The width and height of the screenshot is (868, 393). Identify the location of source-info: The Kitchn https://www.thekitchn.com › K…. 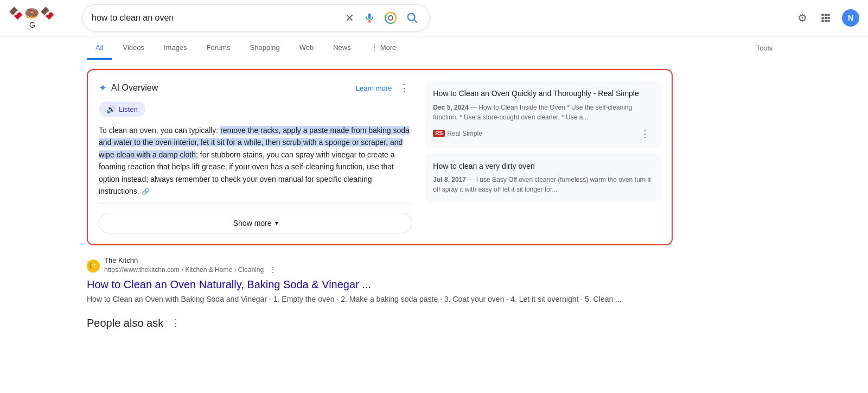
(192, 266).